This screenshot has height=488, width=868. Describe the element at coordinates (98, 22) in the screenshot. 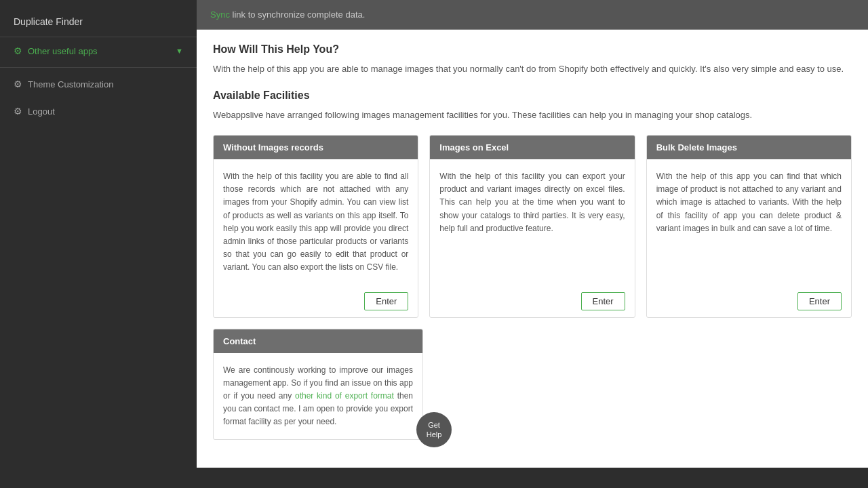

I see `sidebar-header: Duplicate Finder` at that location.